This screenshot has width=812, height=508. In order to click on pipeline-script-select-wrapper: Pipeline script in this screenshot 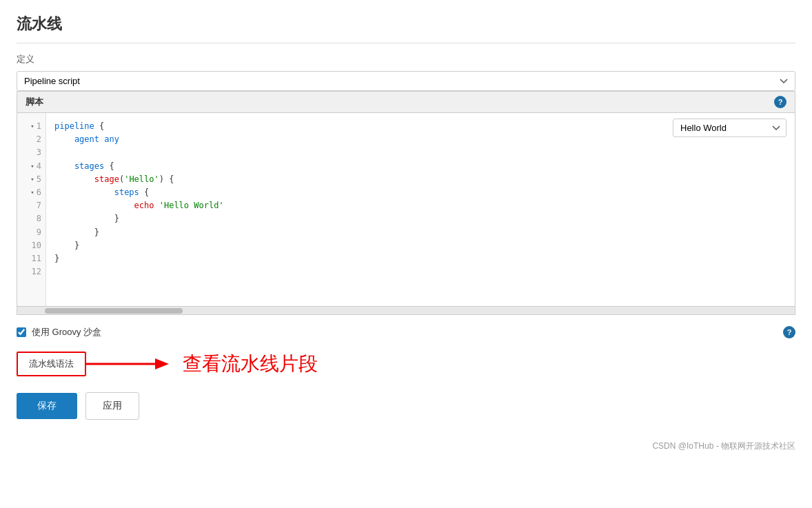, I will do `click(406, 81)`.